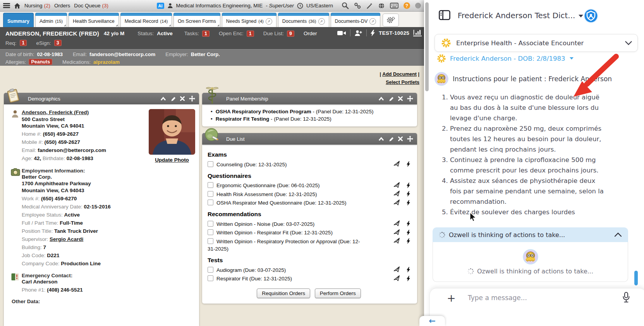  Describe the element at coordinates (172, 160) in the screenshot. I see `update-photo-link: Update Photo` at that location.